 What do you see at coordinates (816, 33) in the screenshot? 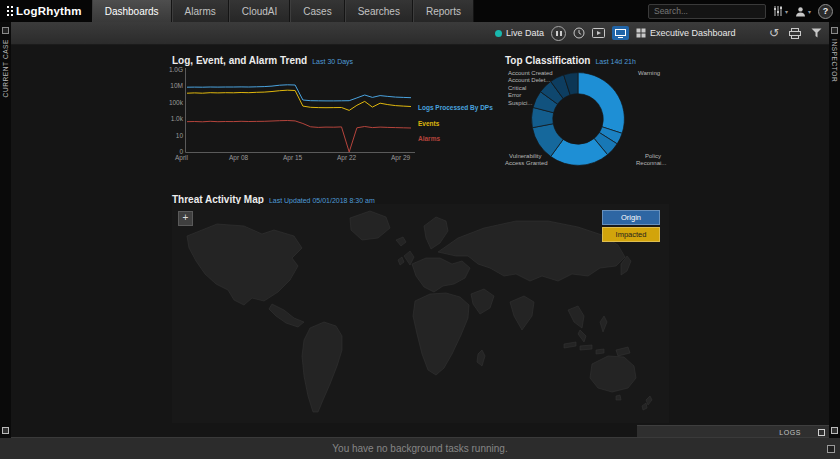
I see `filter-icon` at bounding box center [816, 33].